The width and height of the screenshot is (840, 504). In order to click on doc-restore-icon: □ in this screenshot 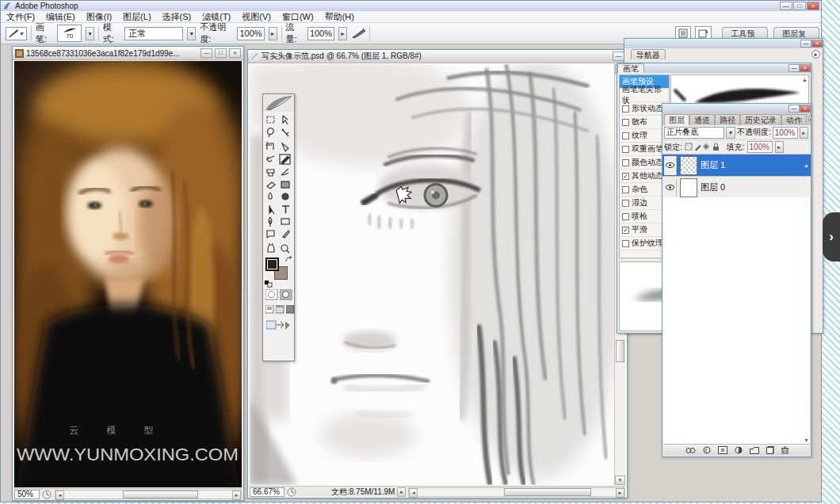, I will do `click(220, 53)`.